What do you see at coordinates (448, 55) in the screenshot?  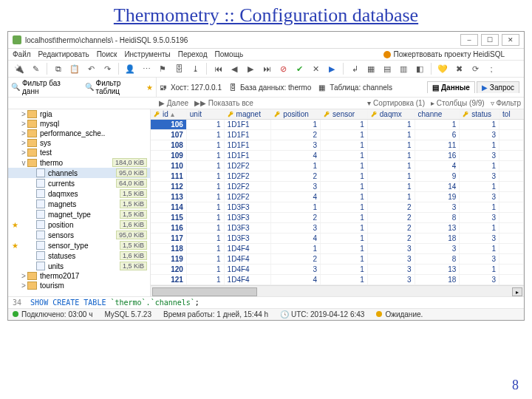 I see `donate-link: Пожертвовать проекту HeidiSQL` at bounding box center [448, 55].